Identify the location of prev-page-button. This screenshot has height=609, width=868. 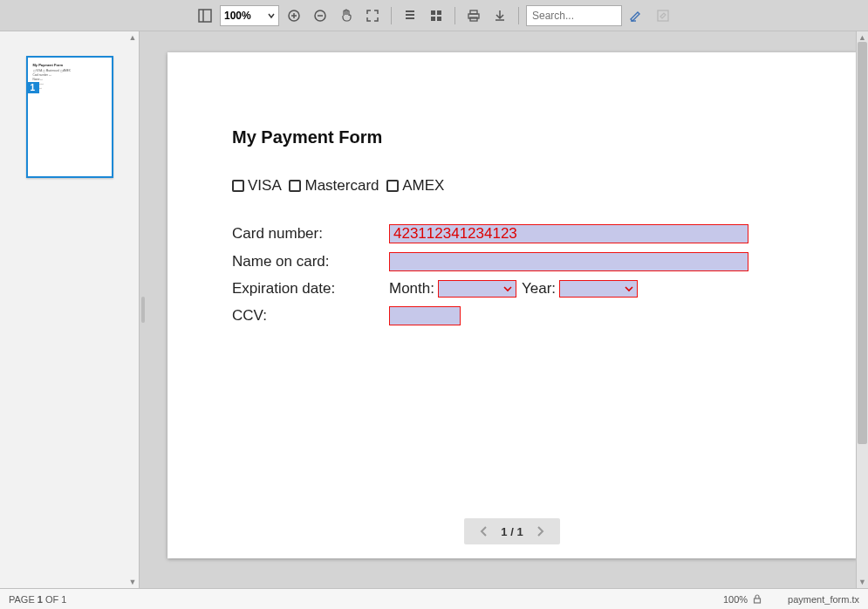
(484, 531).